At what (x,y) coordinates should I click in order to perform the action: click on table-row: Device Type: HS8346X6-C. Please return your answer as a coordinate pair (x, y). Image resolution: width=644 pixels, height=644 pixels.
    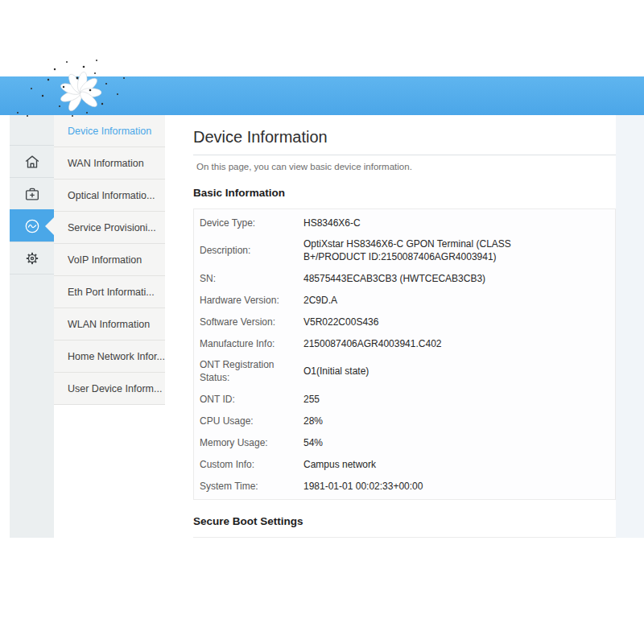
    Looking at the image, I should click on (404, 222).